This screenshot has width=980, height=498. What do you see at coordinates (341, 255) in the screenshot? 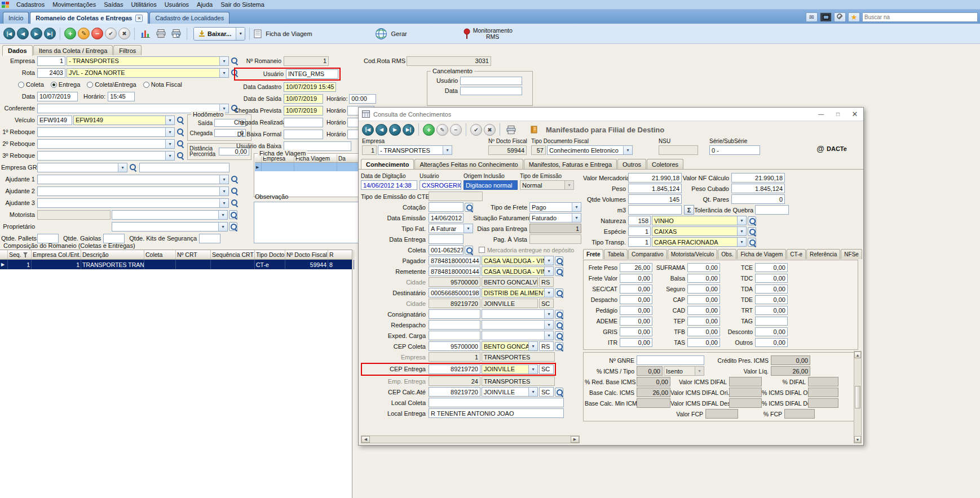
I see `column-header: R` at bounding box center [341, 255].